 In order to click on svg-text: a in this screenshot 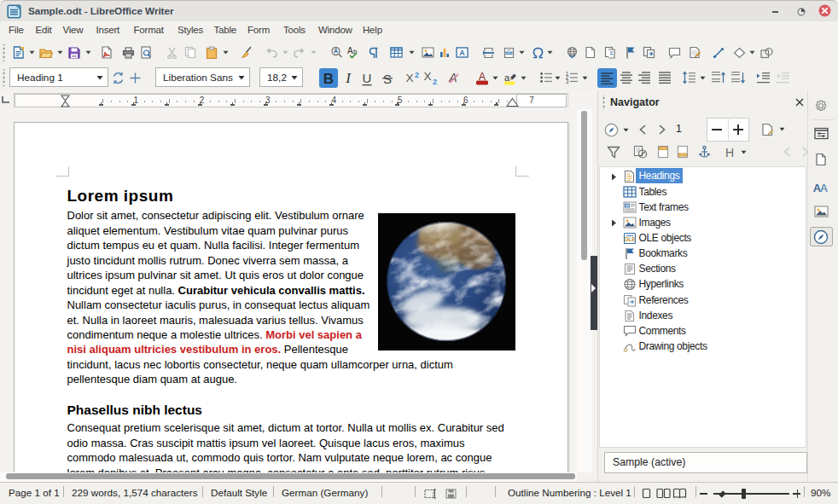, I will do `click(507, 78)`.